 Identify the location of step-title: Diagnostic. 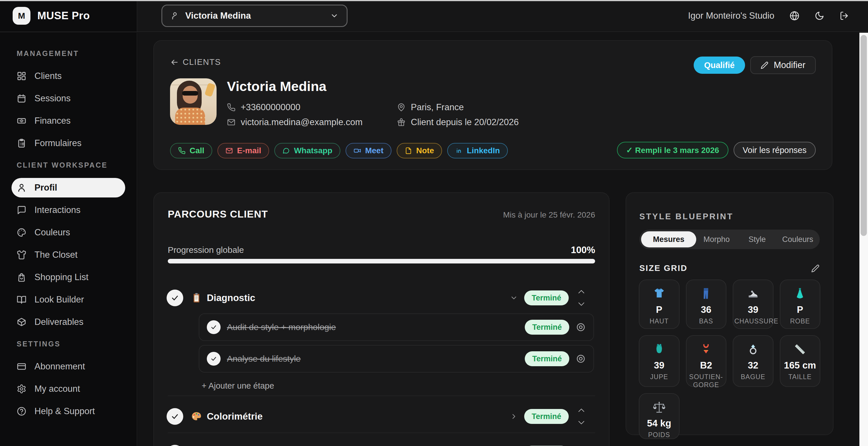
(231, 298).